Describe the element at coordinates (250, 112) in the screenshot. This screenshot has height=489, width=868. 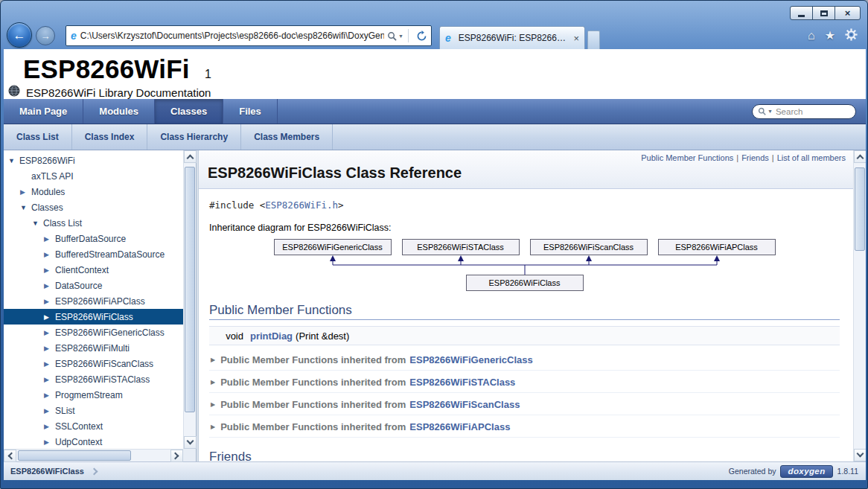
I see `tab-files: Files` at that location.